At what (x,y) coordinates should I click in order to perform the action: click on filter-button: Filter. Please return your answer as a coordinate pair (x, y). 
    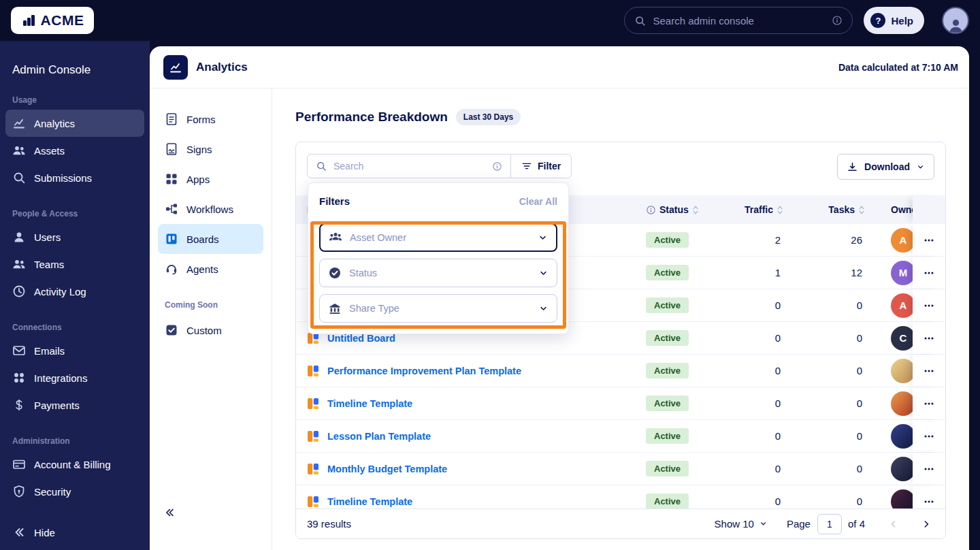
    Looking at the image, I should click on (541, 166).